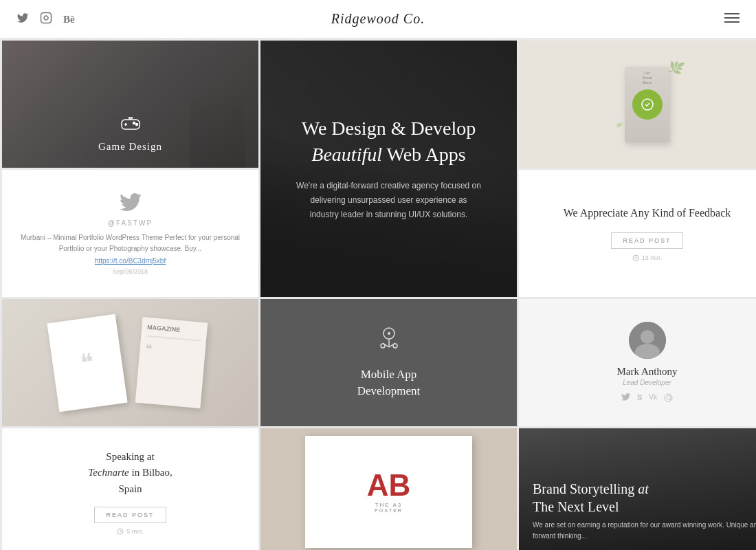 Image resolution: width=756 pixels, height=550 pixels. What do you see at coordinates (23, 19) in the screenshot?
I see `twitter-link` at bounding box center [23, 19].